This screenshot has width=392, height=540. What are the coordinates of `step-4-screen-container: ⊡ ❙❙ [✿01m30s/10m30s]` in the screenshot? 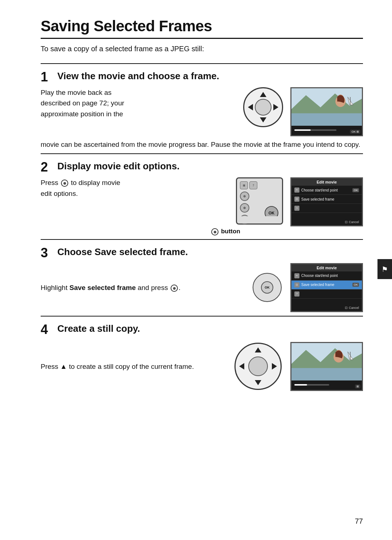 It's located at (327, 366).